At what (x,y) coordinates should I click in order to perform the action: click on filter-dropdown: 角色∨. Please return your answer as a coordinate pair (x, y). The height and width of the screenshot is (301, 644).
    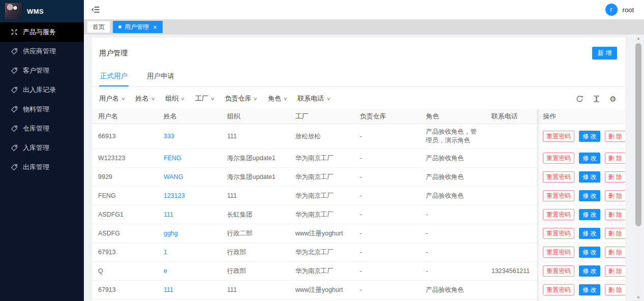
    Looking at the image, I should click on (278, 99).